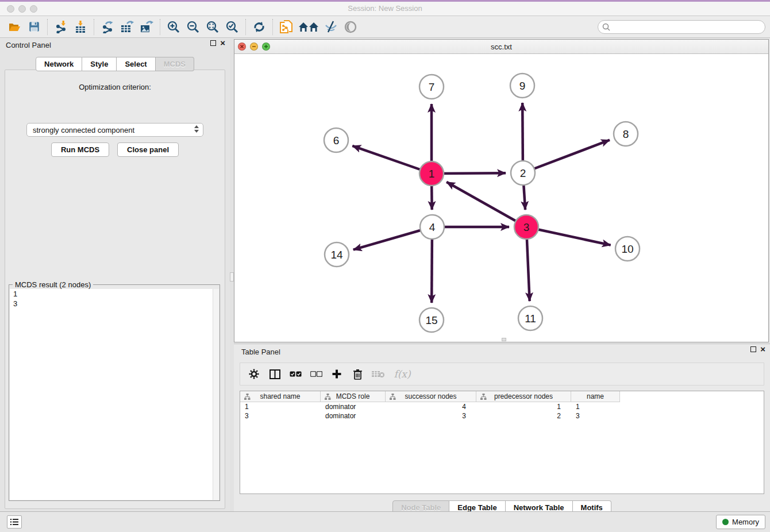  What do you see at coordinates (595, 407) in the screenshot?
I see `cell-name: 1` at bounding box center [595, 407].